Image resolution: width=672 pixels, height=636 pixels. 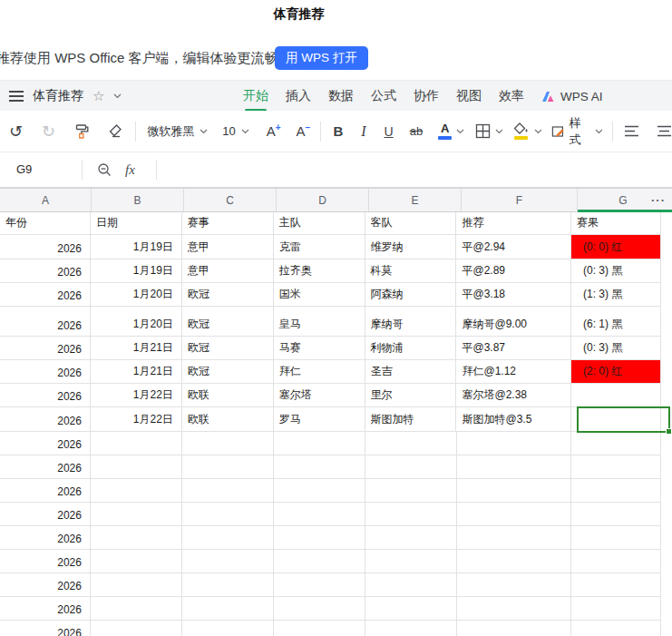 What do you see at coordinates (617, 321) in the screenshot?
I see `grid-cell: (6: 1) 黑` at bounding box center [617, 321].